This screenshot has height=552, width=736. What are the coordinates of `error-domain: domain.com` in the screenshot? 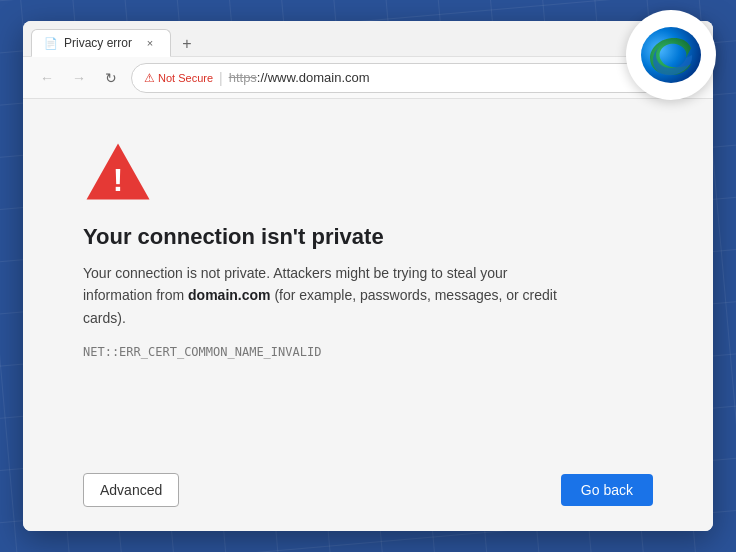 It's located at (229, 295).